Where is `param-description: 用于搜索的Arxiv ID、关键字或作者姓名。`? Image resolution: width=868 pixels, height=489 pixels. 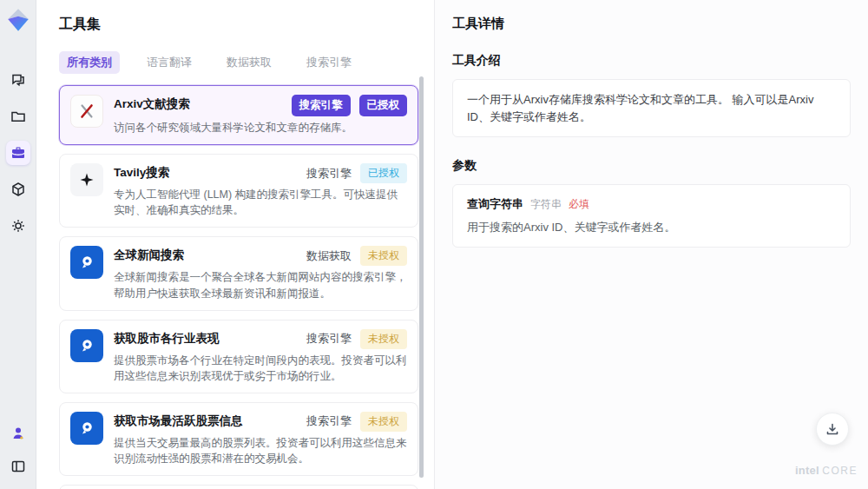
param-description: 用于搜索的Arxiv ID、关键字或作者姓名。 is located at coordinates (651, 228).